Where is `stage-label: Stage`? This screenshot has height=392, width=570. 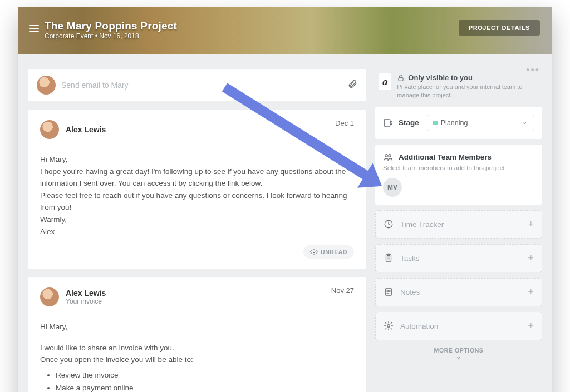 stage-label: Stage is located at coordinates (409, 122).